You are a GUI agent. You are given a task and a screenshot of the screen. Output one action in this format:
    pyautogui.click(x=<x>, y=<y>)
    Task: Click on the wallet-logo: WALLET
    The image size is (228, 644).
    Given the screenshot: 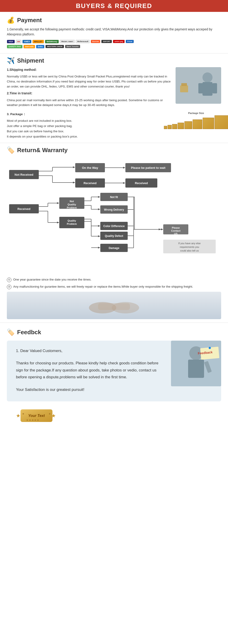 What is the action you would take?
    pyautogui.click(x=38, y=42)
    